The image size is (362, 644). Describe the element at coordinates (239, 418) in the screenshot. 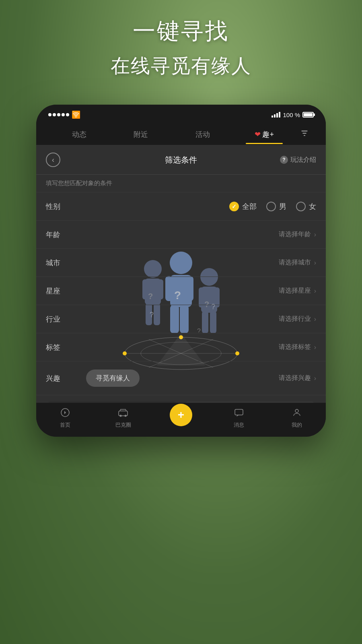

I see `nav-messages: 消息` at that location.